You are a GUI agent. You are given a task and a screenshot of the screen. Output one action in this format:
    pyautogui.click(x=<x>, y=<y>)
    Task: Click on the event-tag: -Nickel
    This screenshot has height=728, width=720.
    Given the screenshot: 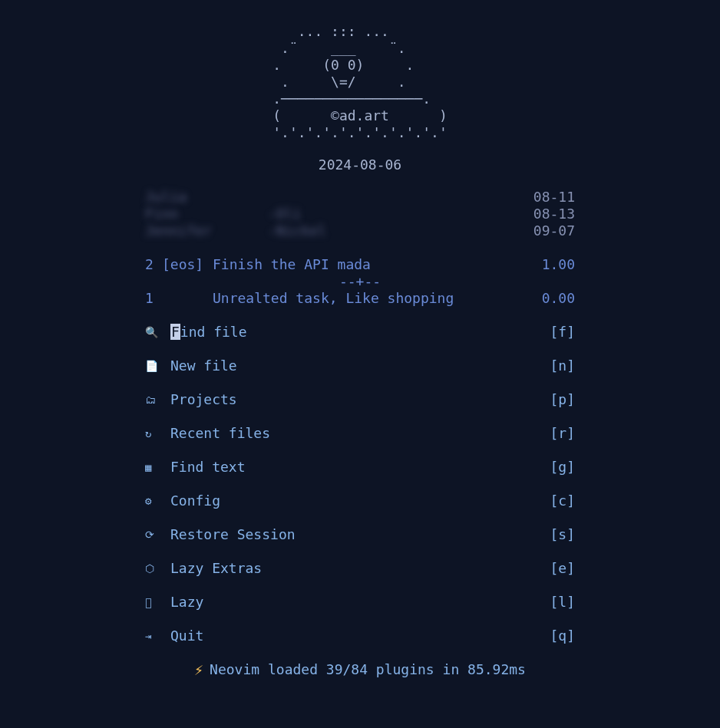 What is the action you would take?
    pyautogui.click(x=329, y=231)
    